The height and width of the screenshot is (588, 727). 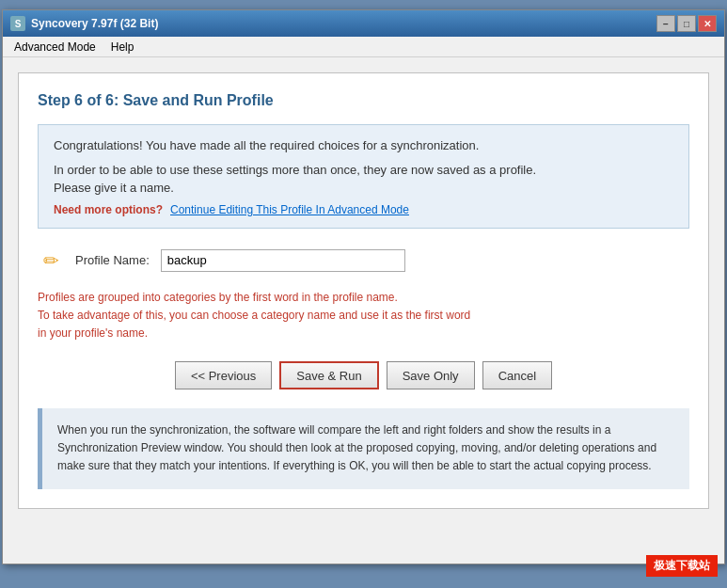 I want to click on window-title: Syncovery 7.97f (32 Bit), so click(x=344, y=24).